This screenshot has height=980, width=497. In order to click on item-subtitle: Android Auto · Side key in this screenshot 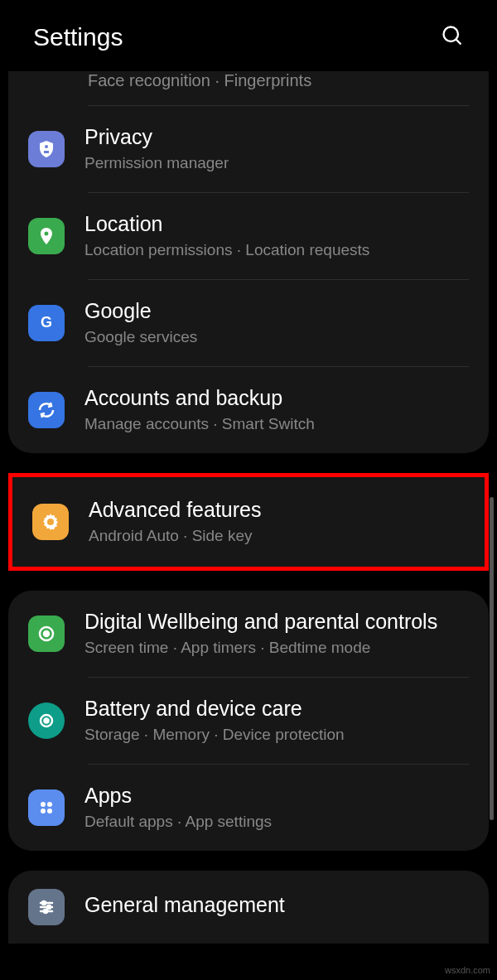, I will do `click(277, 537)`.